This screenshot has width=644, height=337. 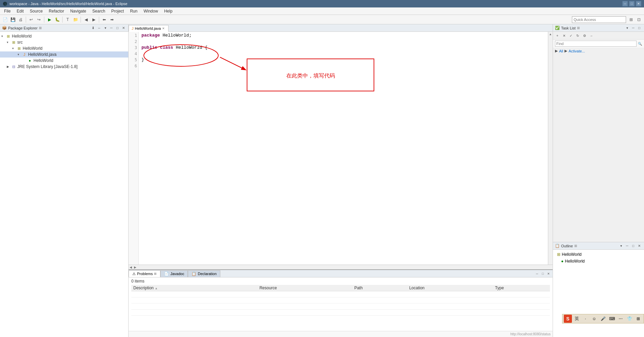 What do you see at coordinates (639, 246) in the screenshot?
I see `outline-close-button: ✕` at bounding box center [639, 246].